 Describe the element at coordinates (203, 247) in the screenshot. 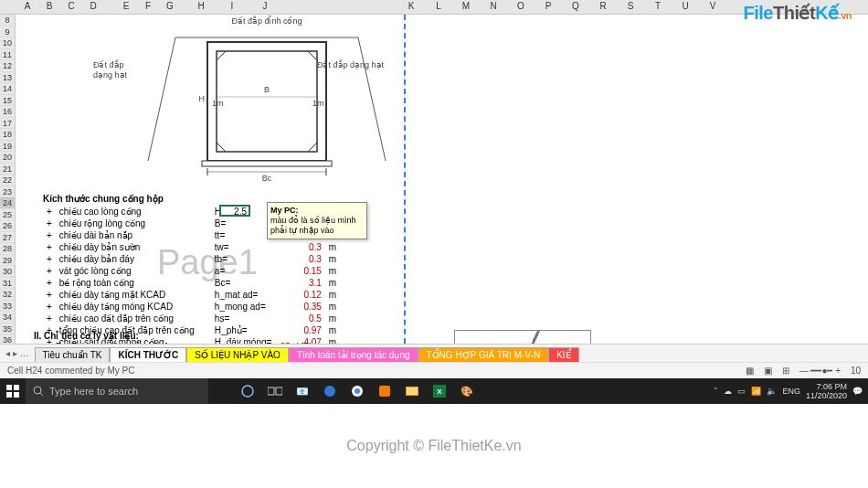

I see `param-row: +chiều dày bản sườntw=0.3m` at that location.